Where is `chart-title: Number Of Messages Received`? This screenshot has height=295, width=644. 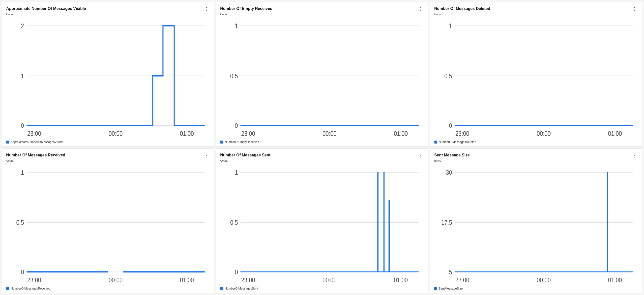
chart-title: Number Of Messages Received is located at coordinates (36, 155).